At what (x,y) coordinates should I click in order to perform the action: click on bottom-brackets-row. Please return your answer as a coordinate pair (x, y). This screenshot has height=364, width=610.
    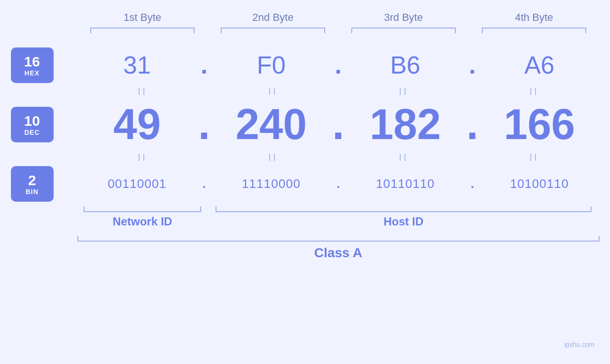
    Looking at the image, I should click on (338, 209).